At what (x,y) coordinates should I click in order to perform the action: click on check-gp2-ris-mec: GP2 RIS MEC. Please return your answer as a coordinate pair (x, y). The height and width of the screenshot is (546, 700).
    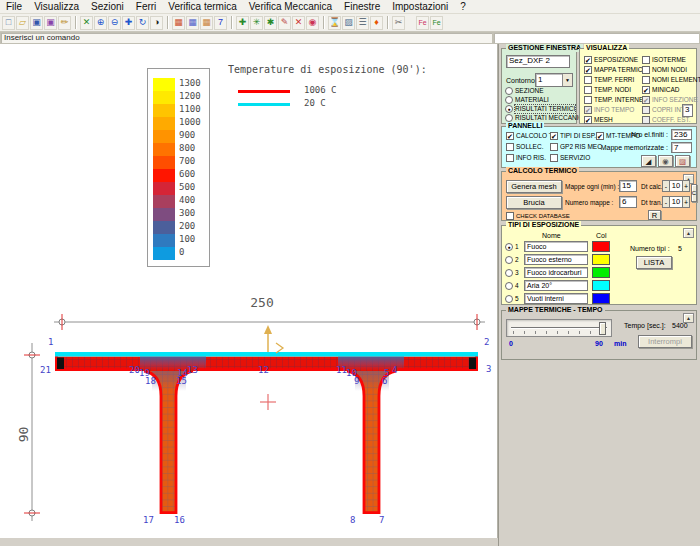
    Looking at the image, I should click on (576, 147).